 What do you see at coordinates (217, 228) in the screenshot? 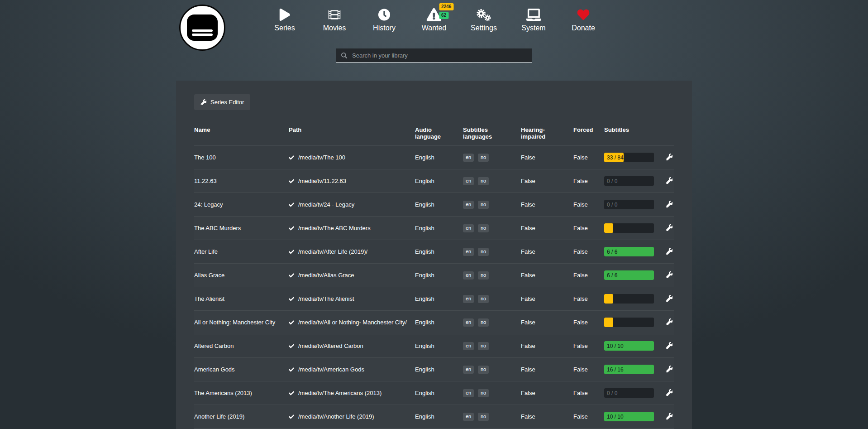
I see `series-name-link: The ABC Murders` at bounding box center [217, 228].